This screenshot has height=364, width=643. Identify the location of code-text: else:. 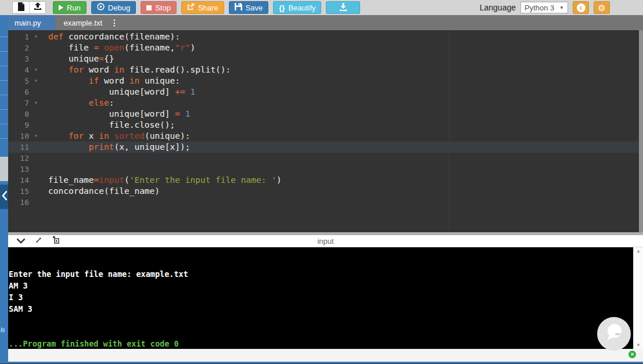
(77, 103).